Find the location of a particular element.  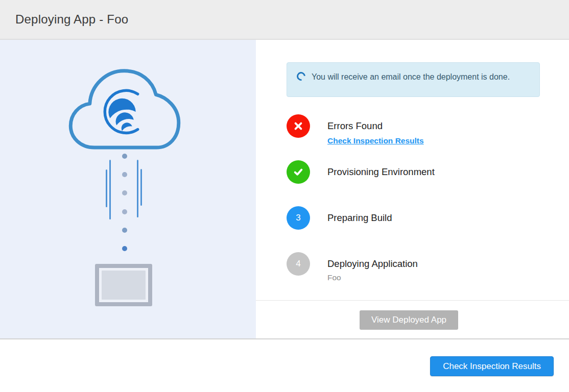

step-text: Deploying Application Foo is located at coordinates (373, 267).